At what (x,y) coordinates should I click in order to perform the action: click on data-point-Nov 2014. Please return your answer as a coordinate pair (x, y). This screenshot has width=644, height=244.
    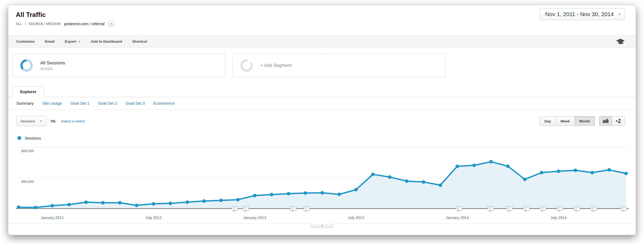
    Looking at the image, I should click on (626, 173).